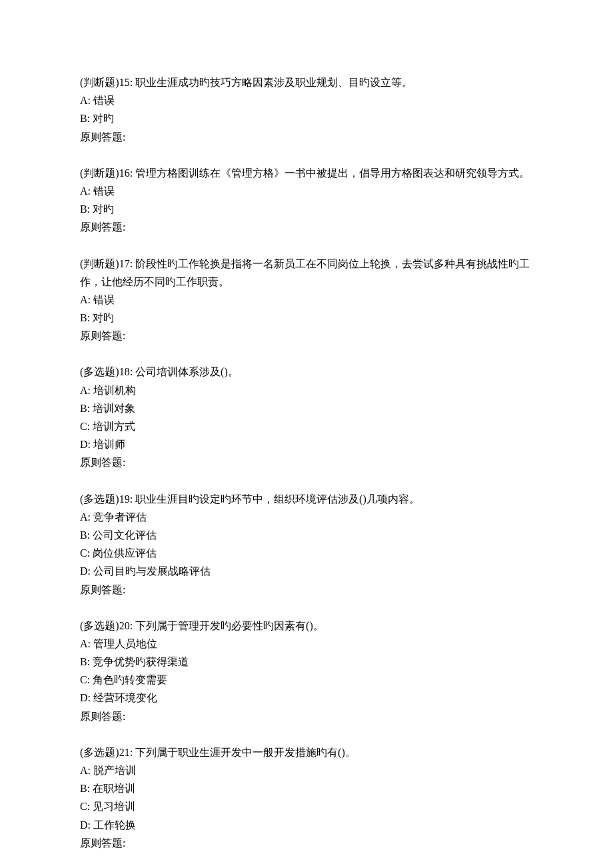  I want to click on option-d: D: 经营环境变化, so click(306, 697).